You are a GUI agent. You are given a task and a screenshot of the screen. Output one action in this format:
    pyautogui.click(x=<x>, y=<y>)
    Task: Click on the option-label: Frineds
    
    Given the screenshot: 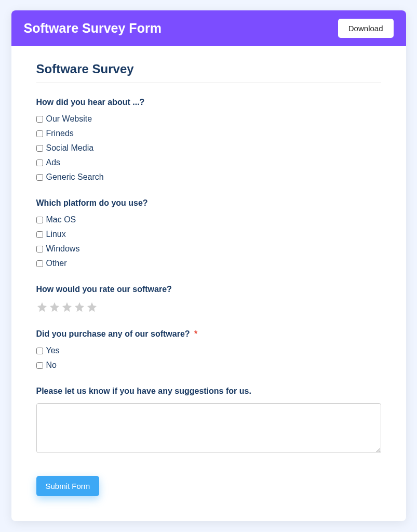 What is the action you would take?
    pyautogui.click(x=60, y=134)
    